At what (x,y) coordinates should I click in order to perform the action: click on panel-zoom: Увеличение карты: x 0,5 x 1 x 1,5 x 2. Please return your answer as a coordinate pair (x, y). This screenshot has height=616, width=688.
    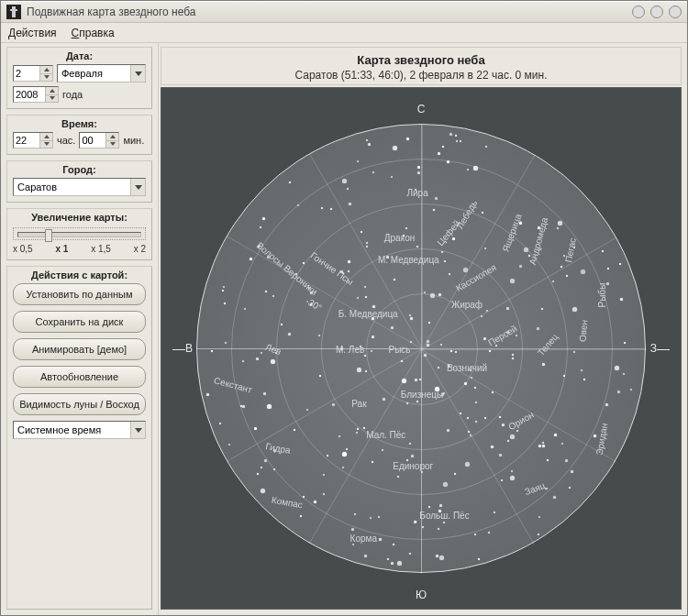
    Looking at the image, I should click on (79, 235).